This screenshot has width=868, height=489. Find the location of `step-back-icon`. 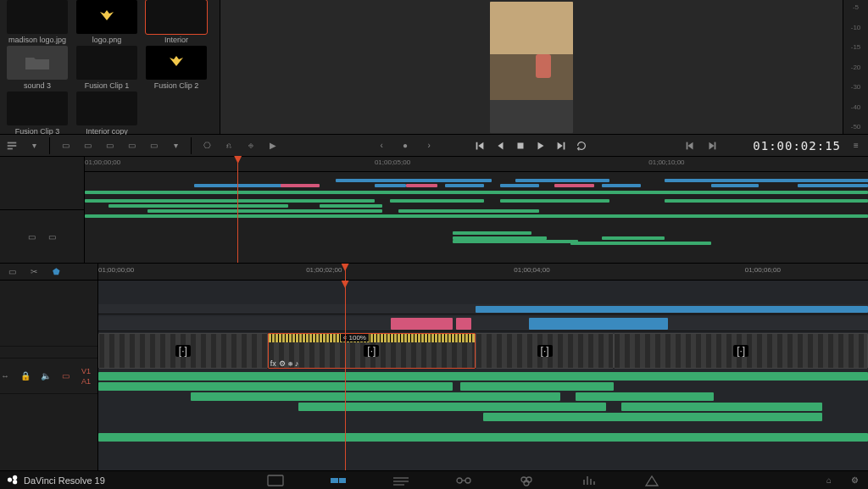

step-back-icon is located at coordinates (500, 146).